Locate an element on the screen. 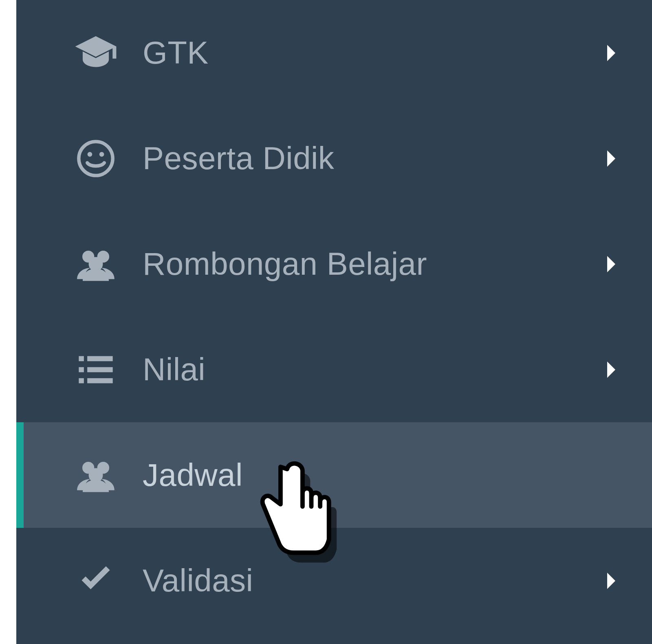  sidebar-item-label: Nilai is located at coordinates (373, 369).